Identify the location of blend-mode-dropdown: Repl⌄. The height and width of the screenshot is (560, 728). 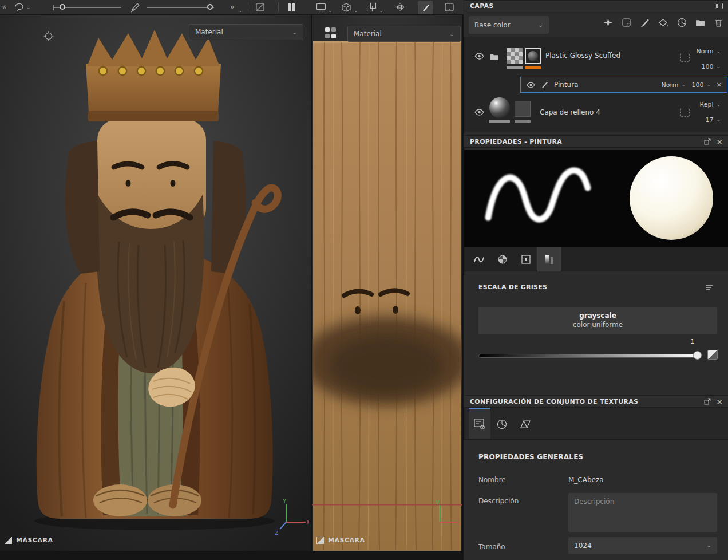
(710, 104).